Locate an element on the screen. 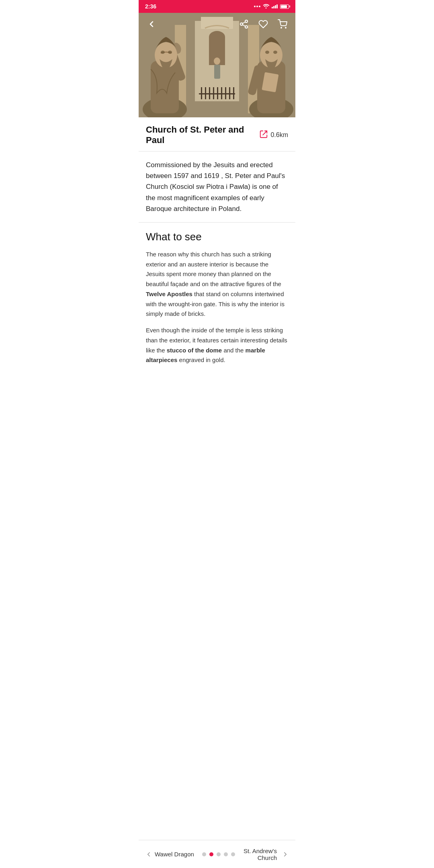 The height and width of the screenshot is (868, 434). paragraph-1: The reason why this church has such a st… is located at coordinates (217, 285).